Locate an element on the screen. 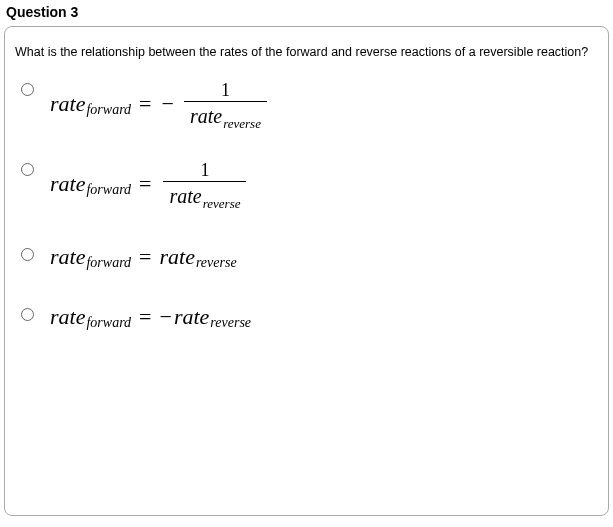 Image resolution: width=613 pixels, height=527 pixels. question-number: Question 3 is located at coordinates (306, 13).